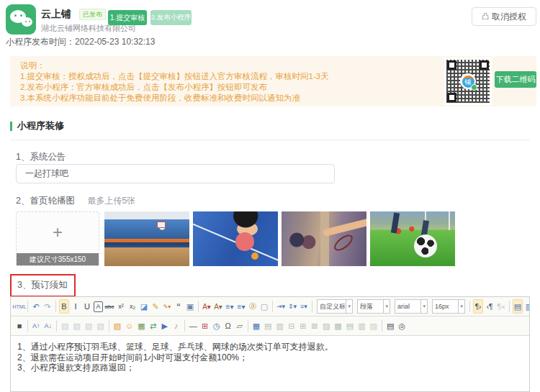  I want to click on insert-time-icon: ◷, so click(217, 326).